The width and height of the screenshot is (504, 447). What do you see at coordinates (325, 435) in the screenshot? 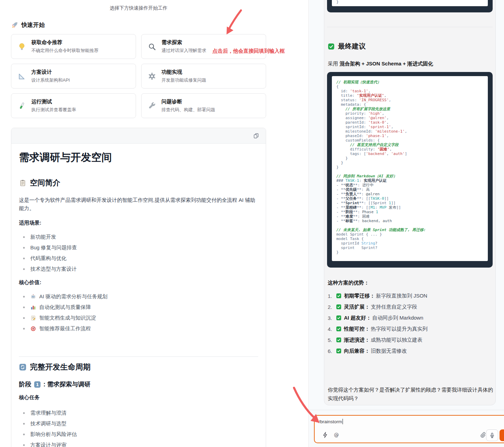
I see `quick-command-button` at bounding box center [325, 435].